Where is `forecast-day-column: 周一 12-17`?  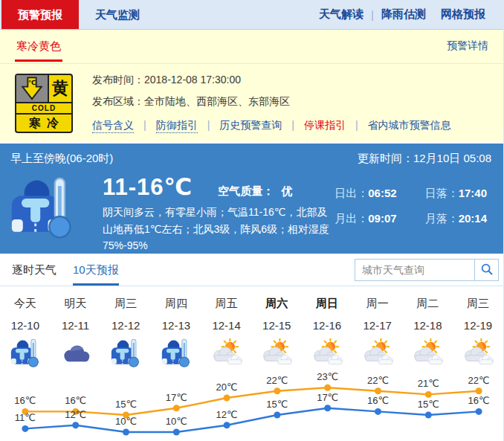
forecast-day-column: 周一 12-17 is located at coordinates (378, 333).